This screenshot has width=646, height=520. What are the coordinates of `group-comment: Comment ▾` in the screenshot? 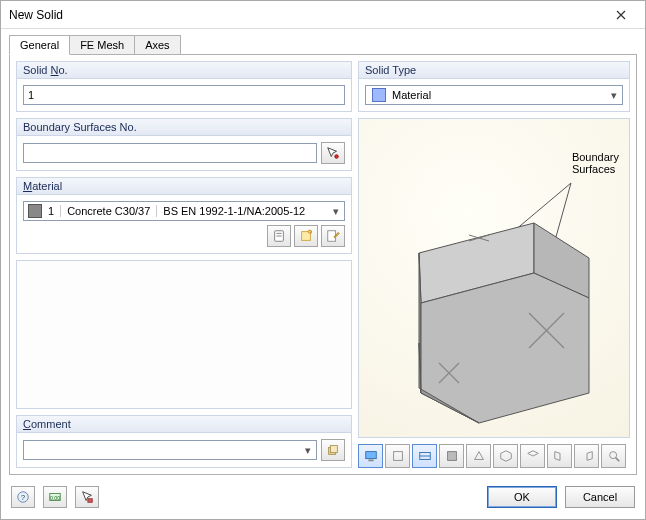 It's located at (184, 442).